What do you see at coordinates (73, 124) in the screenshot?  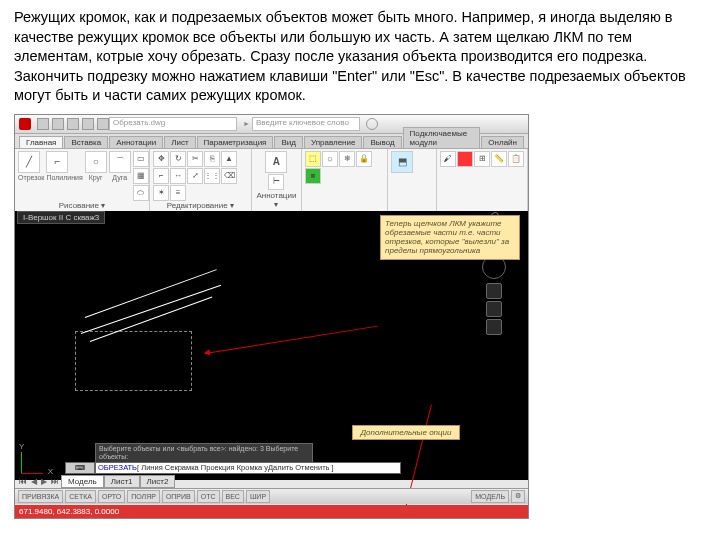 I see `quick-access-toolbar` at bounding box center [73, 124].